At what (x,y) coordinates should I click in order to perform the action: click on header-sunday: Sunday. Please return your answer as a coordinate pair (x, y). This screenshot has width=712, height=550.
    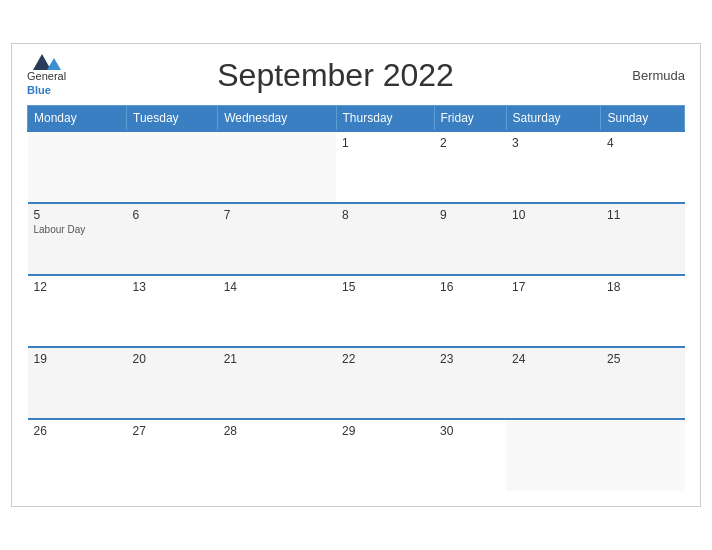
    Looking at the image, I should click on (643, 118).